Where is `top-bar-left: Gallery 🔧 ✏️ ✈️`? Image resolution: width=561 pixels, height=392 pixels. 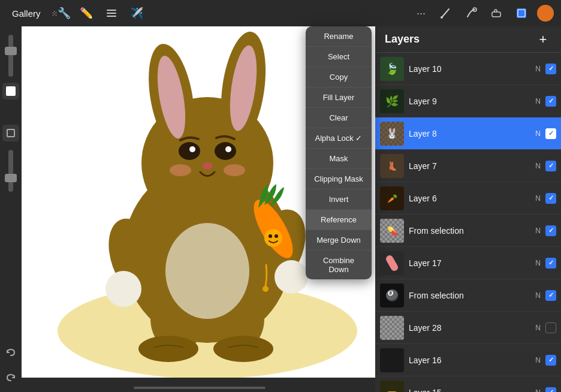
top-bar-left: Gallery 🔧 ✏️ ✈️ is located at coordinates (77, 13).